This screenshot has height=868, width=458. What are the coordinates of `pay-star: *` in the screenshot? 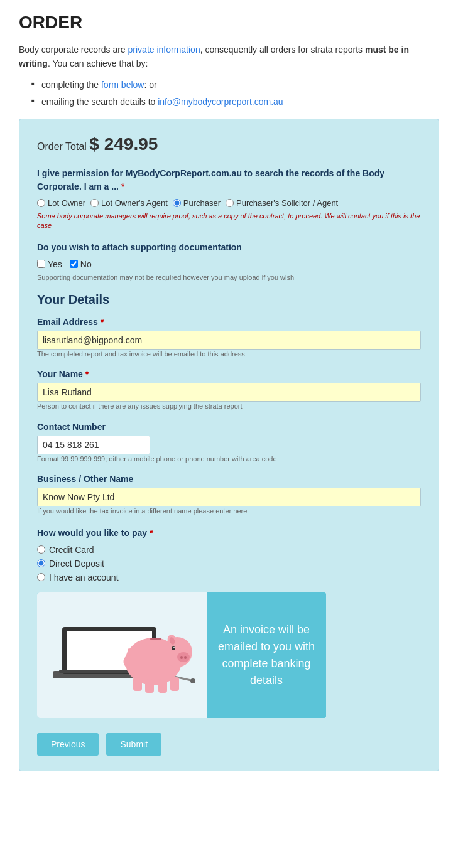 It's located at (151, 533).